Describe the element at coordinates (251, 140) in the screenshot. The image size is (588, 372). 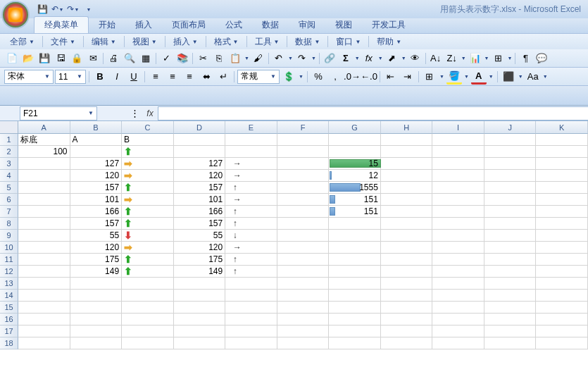
I see `cell-E1` at that location.